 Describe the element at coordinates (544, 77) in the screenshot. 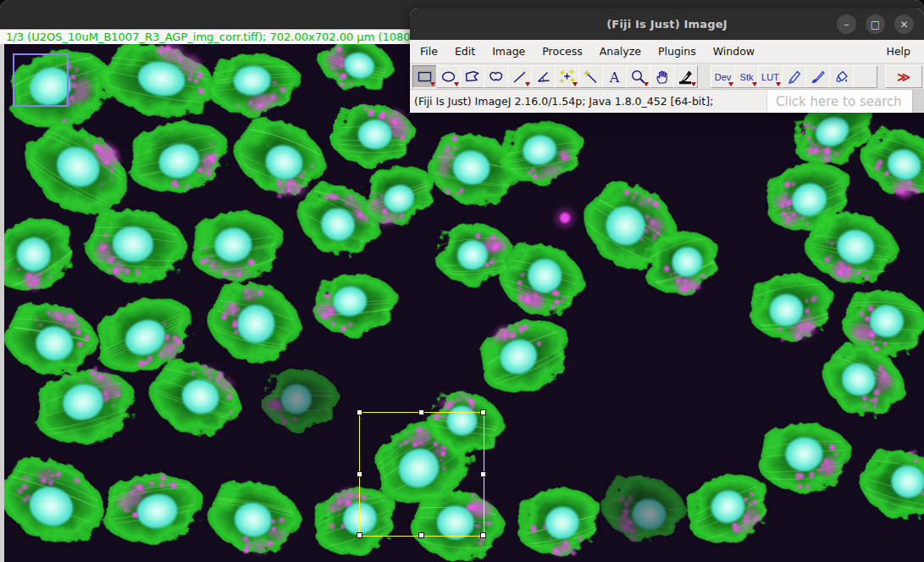

I see `angle-icon` at that location.